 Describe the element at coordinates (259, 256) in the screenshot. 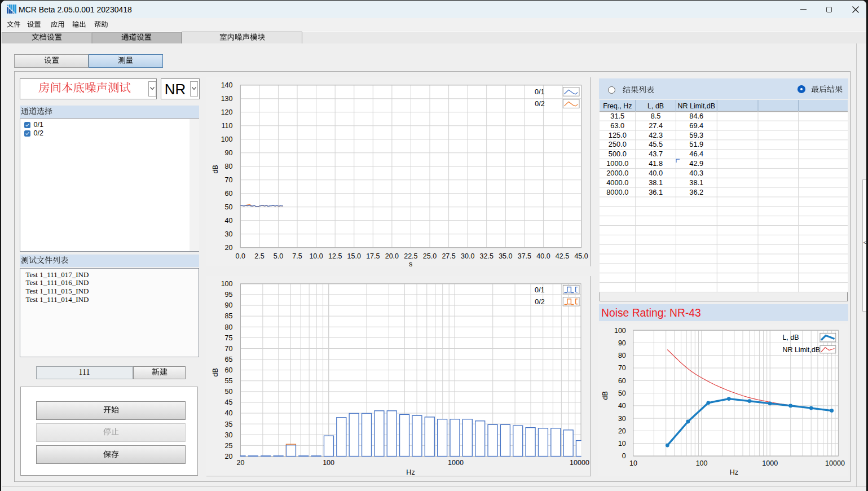

I see `svg-text: 2.5` at that location.